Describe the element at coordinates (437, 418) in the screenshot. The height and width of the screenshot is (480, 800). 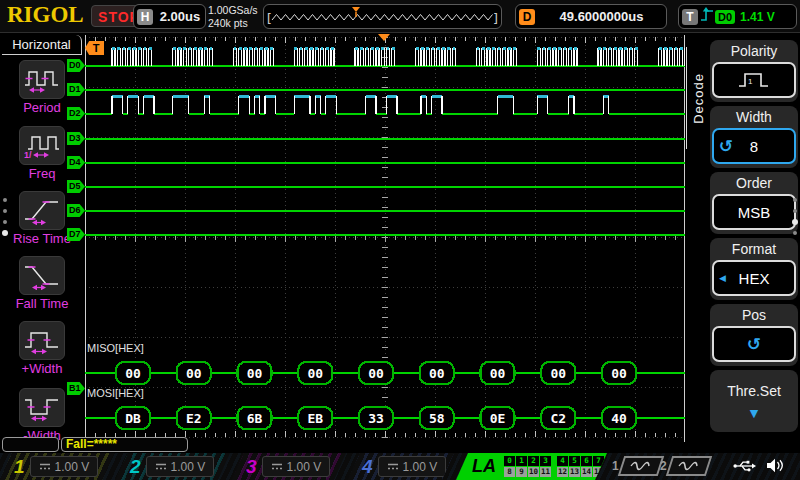
I see `decode-byte-value: 58` at that location.